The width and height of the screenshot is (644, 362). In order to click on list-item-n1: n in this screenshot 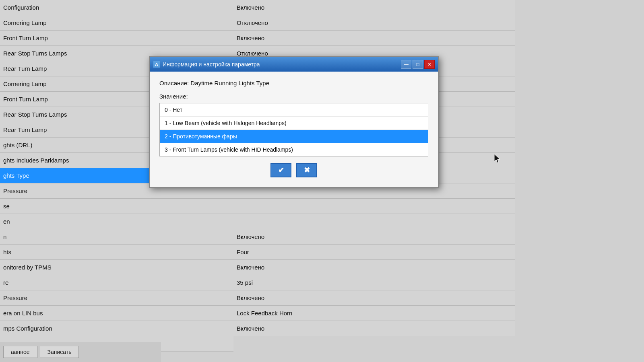, I will do `click(117, 237)`.